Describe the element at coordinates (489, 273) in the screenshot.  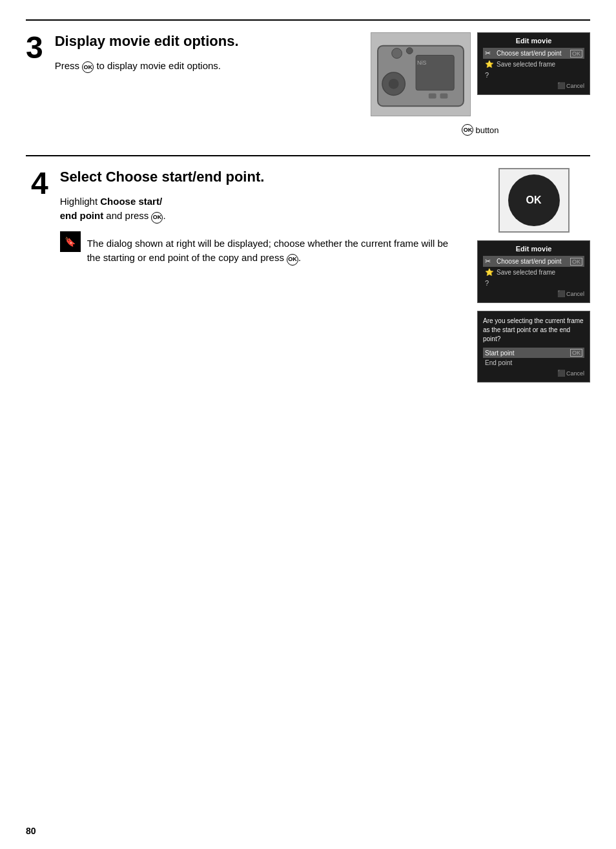
I see `star-icon-2: ⭐` at that location.